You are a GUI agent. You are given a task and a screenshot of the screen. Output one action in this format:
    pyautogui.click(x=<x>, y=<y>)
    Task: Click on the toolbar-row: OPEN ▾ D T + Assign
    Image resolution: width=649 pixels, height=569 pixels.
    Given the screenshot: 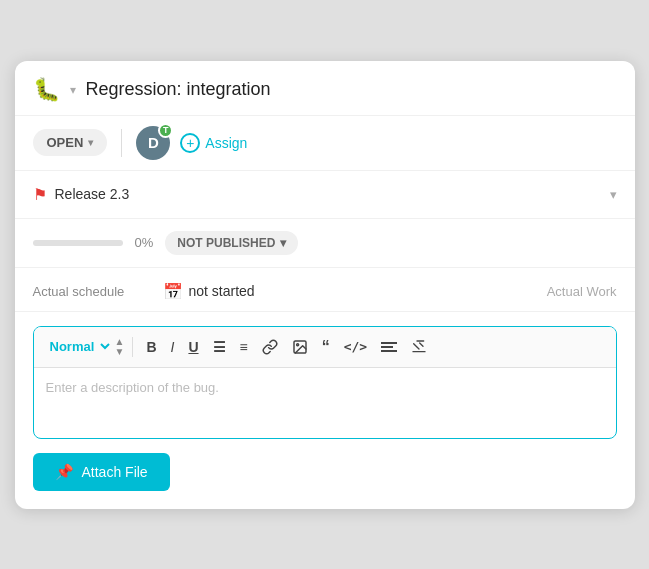 What is the action you would take?
    pyautogui.click(x=325, y=144)
    